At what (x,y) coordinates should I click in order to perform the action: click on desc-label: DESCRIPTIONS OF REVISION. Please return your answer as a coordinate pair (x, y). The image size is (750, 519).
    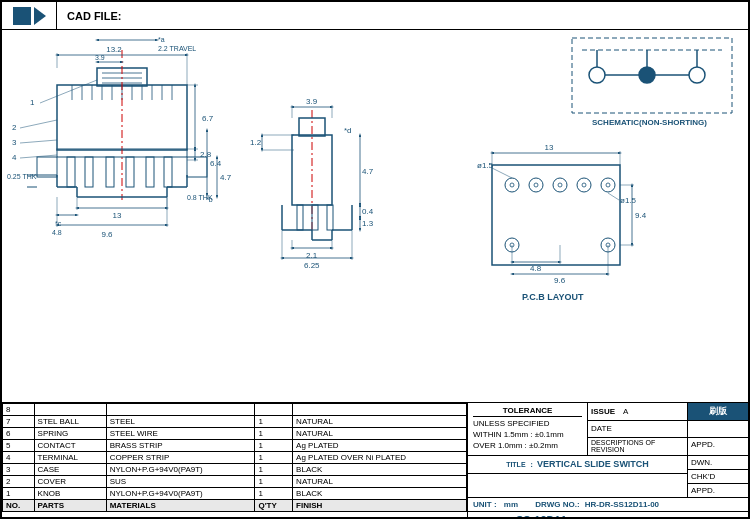
    Looking at the image, I should click on (638, 446).